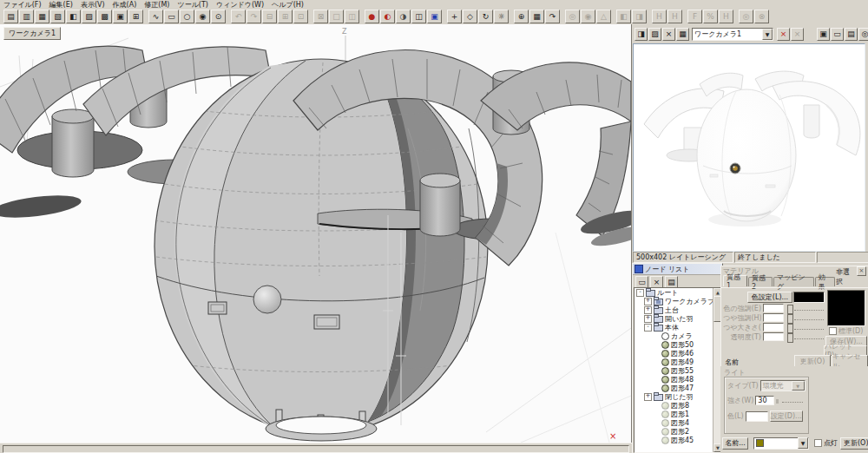 The width and height of the screenshot is (868, 453). Describe the element at coordinates (486, 16) in the screenshot. I see `rotate-tool-icon: ↻` at that location.